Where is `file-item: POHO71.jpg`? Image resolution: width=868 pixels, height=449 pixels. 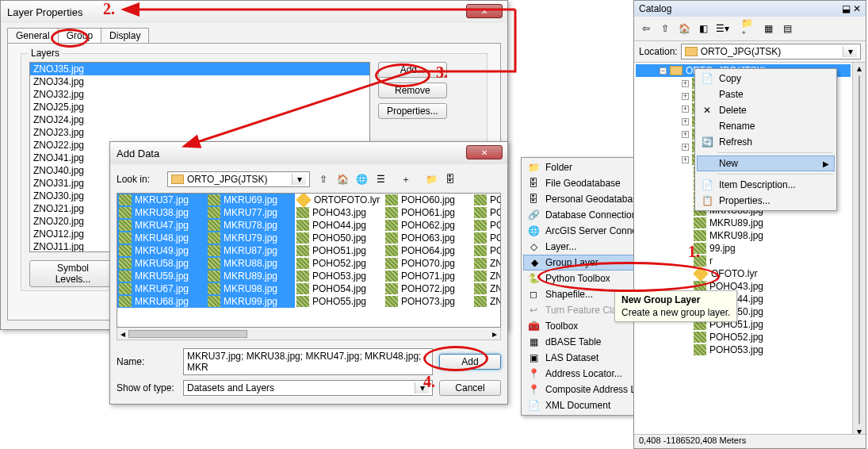
file-item: POHO71.jpg is located at coordinates (428, 276).